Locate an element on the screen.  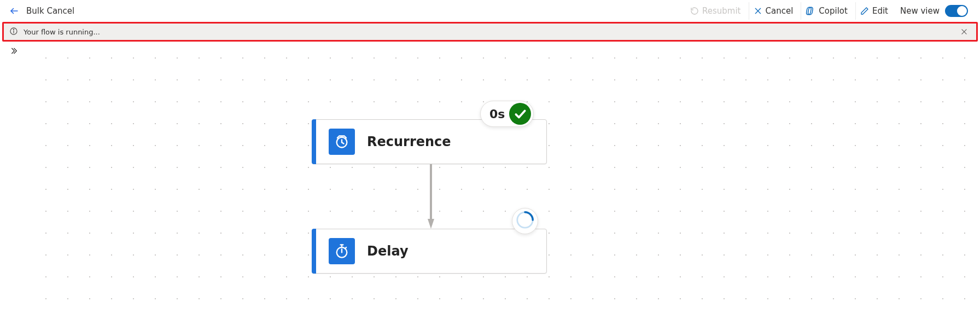
cancel-label: Cancel is located at coordinates (780, 11).